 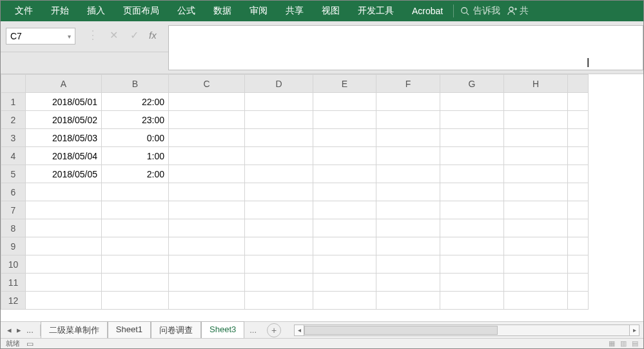 What do you see at coordinates (635, 343) in the screenshot?
I see `page-break-icon: ▤` at bounding box center [635, 343].